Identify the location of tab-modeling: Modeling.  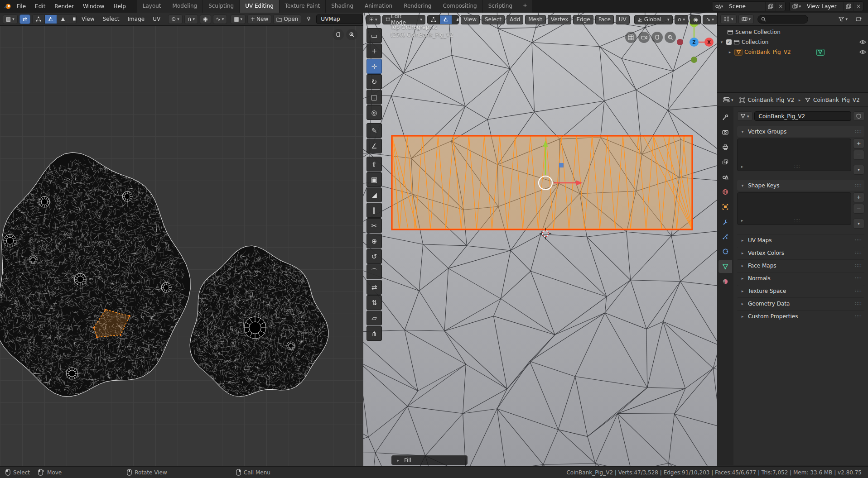
(185, 6).